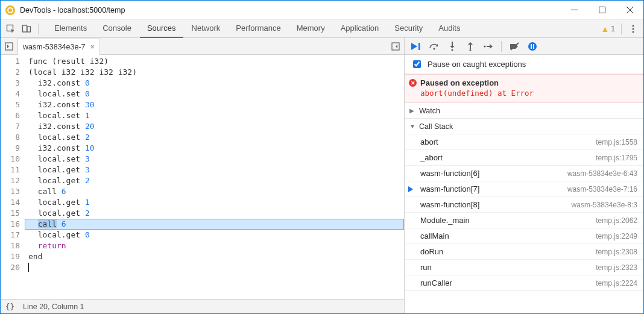 This screenshot has width=644, height=314. I want to click on kebab-menu-icon, so click(633, 29).